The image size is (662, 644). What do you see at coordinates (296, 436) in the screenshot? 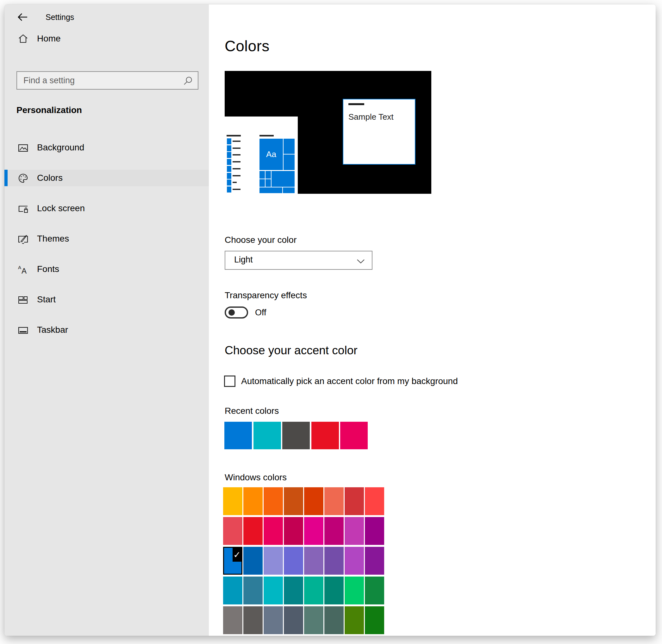
I see `recent-colors-row` at bounding box center [296, 436].